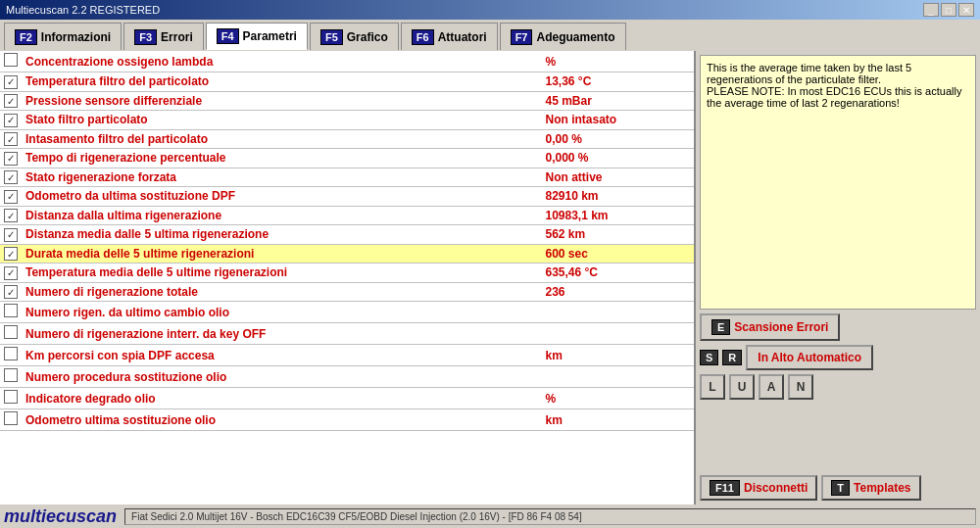 The height and width of the screenshot is (528, 980). I want to click on row-value-11: 635,46 °C, so click(617, 273).